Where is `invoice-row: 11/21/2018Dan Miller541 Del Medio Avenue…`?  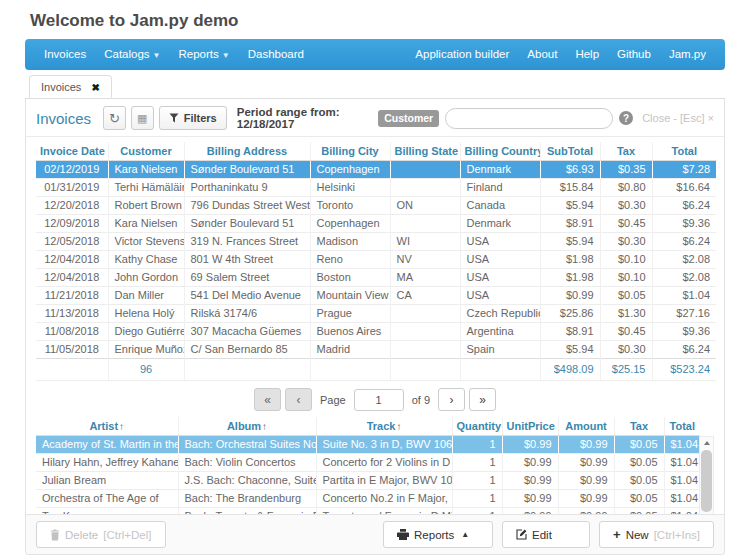 invoice-row: 11/21/2018Dan Miller541 Del Medio Avenue… is located at coordinates (376, 296).